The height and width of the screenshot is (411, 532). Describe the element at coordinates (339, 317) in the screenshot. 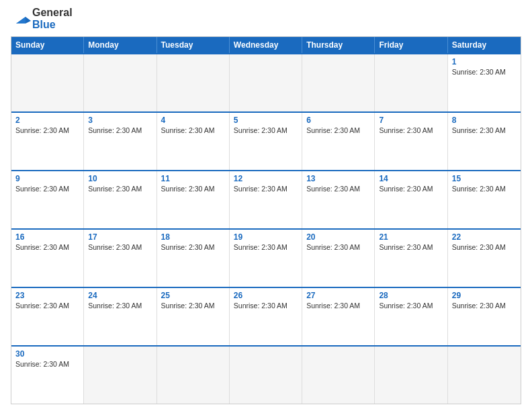

I see `calendar-day-27: 27Sunrise: 2:30 AM` at that location.